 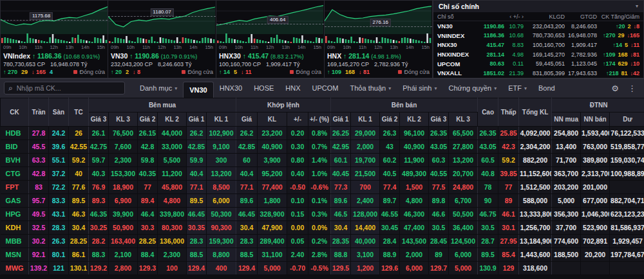 What do you see at coordinates (197, 255) in the screenshot?
I see `buy-price-1: 88.5` at bounding box center [197, 255].